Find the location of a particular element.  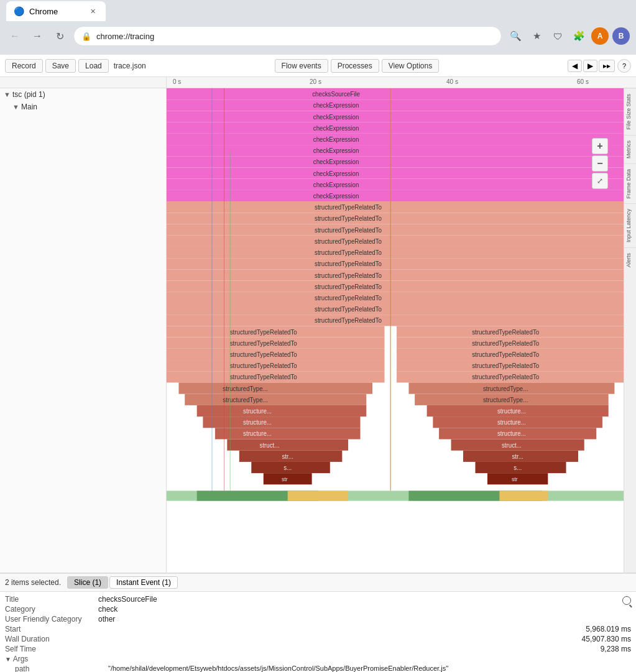

self-time-label: Self Time is located at coordinates (52, 649).